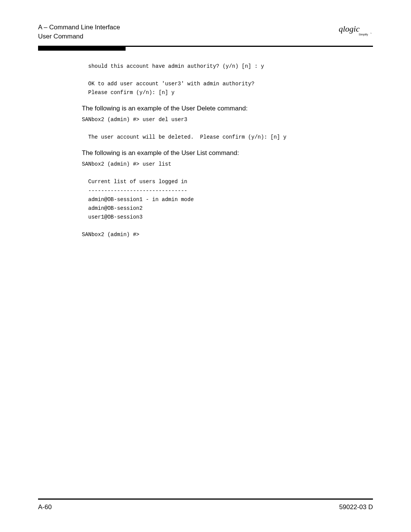 The height and width of the screenshot is (532, 411). I want to click on code-block-3: SANbox2 (admin) #> user list Current lis…, so click(228, 200).